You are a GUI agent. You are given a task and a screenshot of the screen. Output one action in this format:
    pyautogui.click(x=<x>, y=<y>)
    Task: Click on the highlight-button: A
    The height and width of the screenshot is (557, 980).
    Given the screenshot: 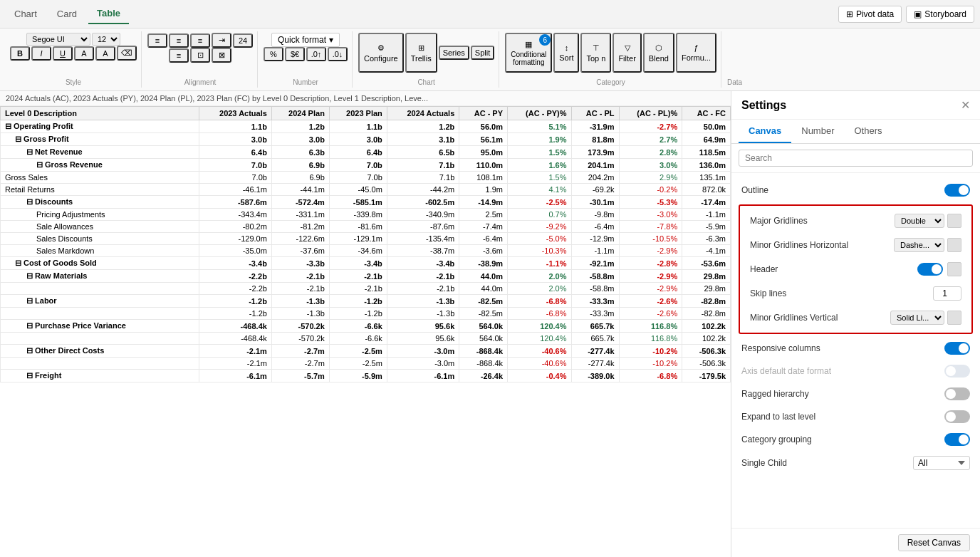 What is the action you would take?
    pyautogui.click(x=84, y=53)
    